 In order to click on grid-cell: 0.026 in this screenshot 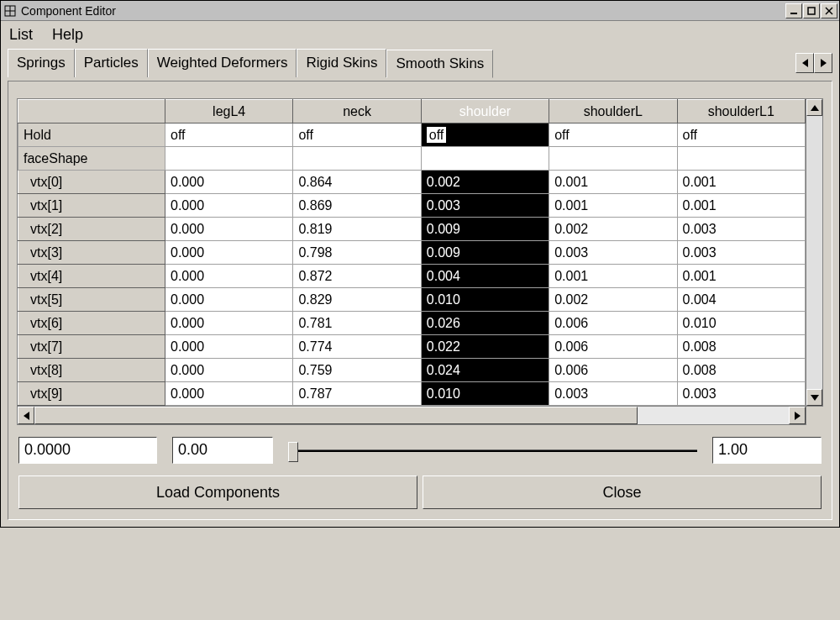, I will do `click(485, 323)`.